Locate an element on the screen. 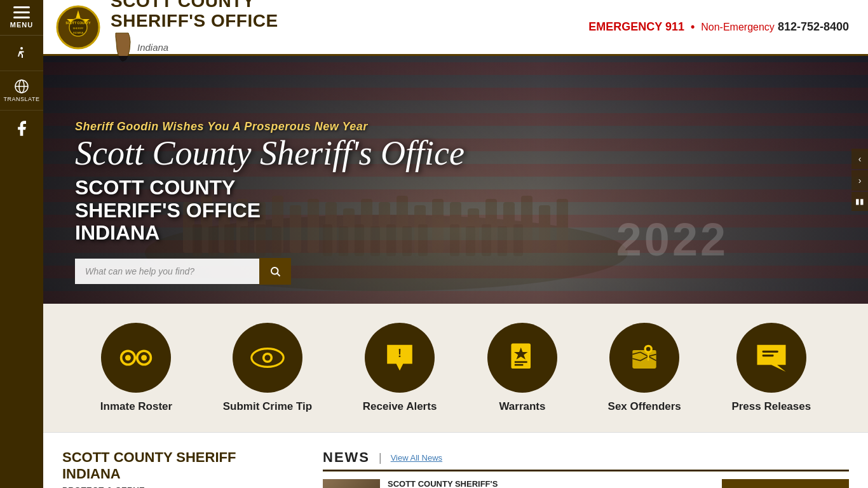 Image resolution: width=868 pixels, height=488 pixels. header-logo-area: SCOTT COUNTY SHERIFF INDIANA SCOTT COUNT… is located at coordinates (167, 31).